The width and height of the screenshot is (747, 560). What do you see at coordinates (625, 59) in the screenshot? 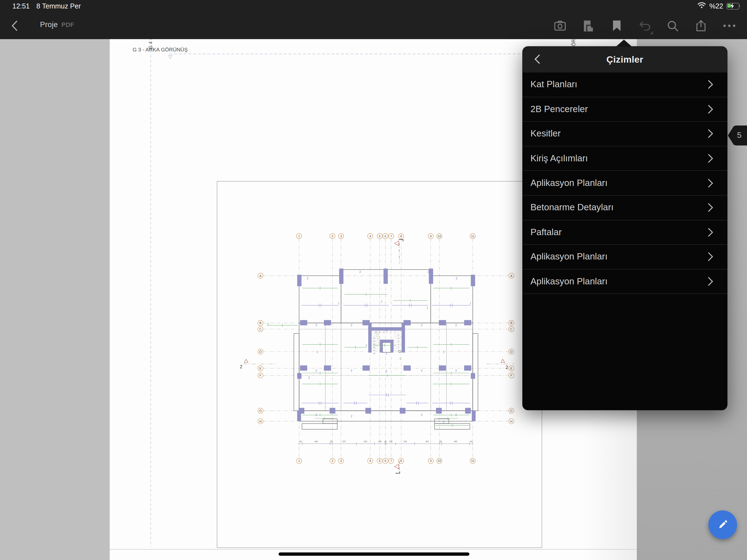
I see `panel-header: Çizimler` at bounding box center [625, 59].